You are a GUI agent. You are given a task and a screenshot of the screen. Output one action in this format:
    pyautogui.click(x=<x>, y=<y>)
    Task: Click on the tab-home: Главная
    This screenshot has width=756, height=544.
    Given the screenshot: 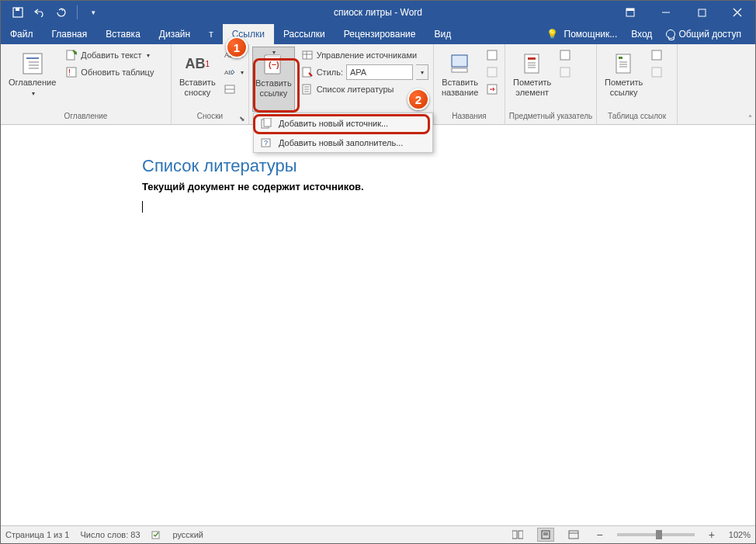 What is the action you would take?
    pyautogui.click(x=70, y=34)
    